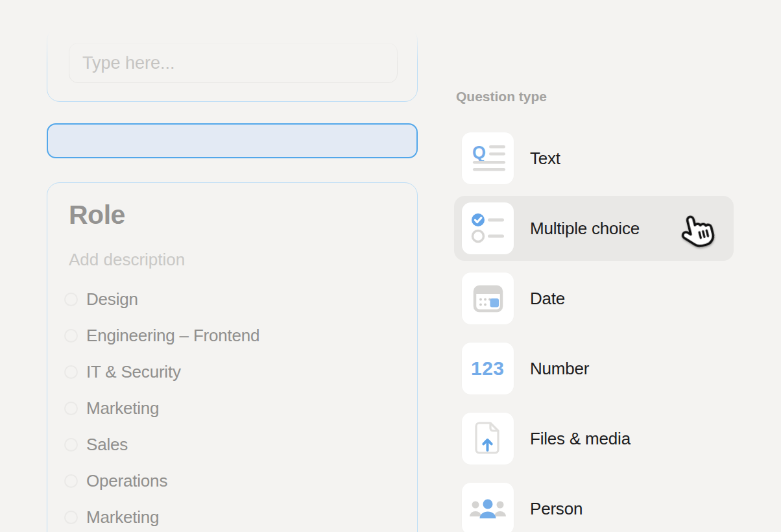 This screenshot has width=781, height=532. What do you see at coordinates (232, 141) in the screenshot?
I see `selected-question-block` at bounding box center [232, 141].